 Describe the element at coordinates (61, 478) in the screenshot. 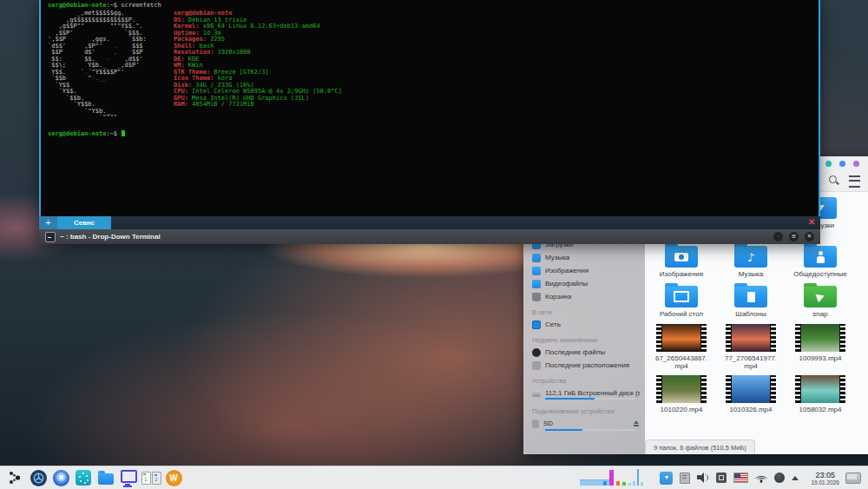

I see `chromium-browser-icon` at that location.